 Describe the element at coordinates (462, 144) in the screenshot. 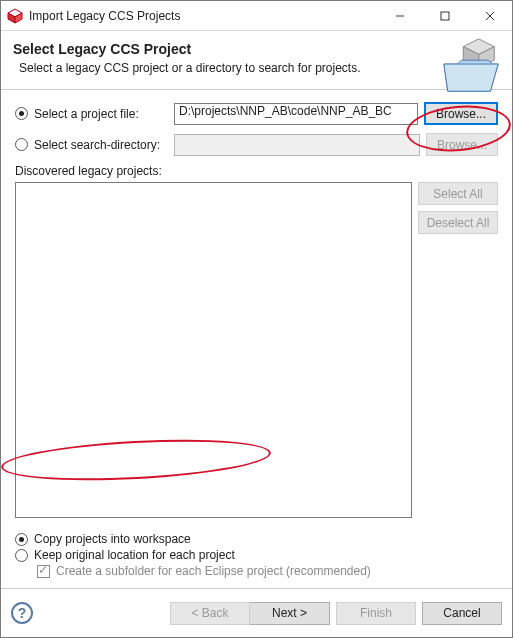

I see `browse-dir-button: Browse...` at that location.